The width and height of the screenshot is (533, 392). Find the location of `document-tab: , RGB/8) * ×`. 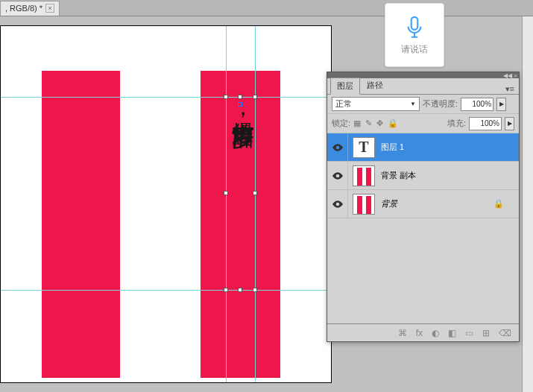

document-tab: , RGB/8) * × is located at coordinates (30, 8).